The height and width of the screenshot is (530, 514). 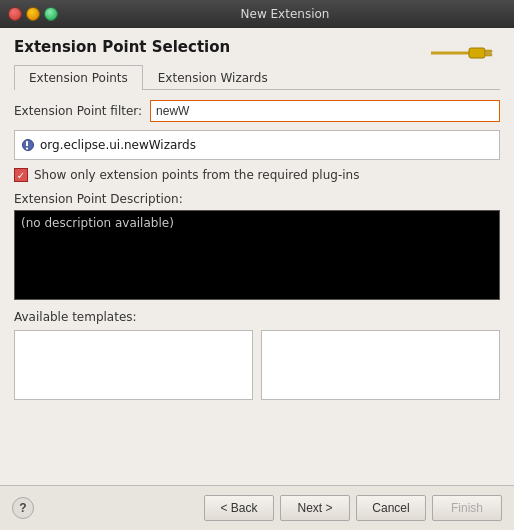 What do you see at coordinates (464, 53) in the screenshot?
I see `plug-icon` at bounding box center [464, 53].